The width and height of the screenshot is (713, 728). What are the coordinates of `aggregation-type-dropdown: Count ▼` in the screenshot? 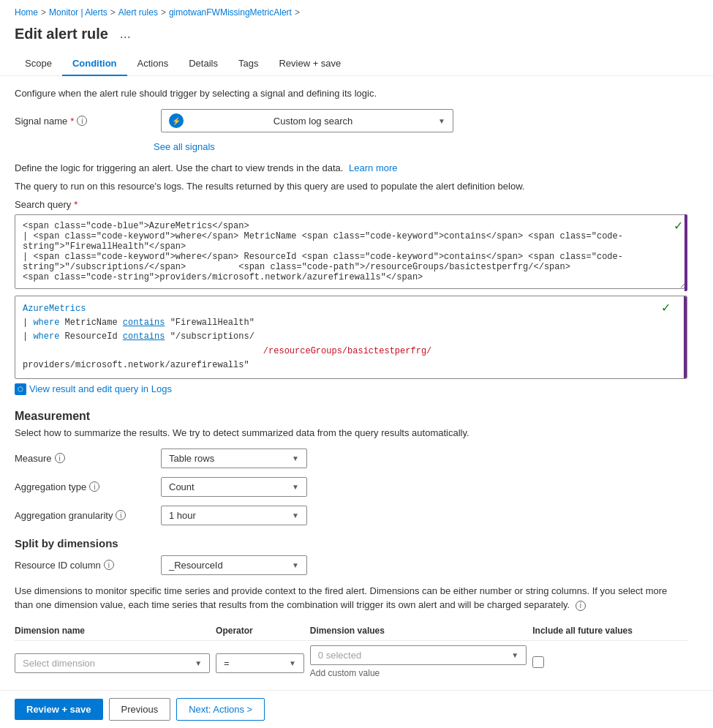 It's located at (234, 487).